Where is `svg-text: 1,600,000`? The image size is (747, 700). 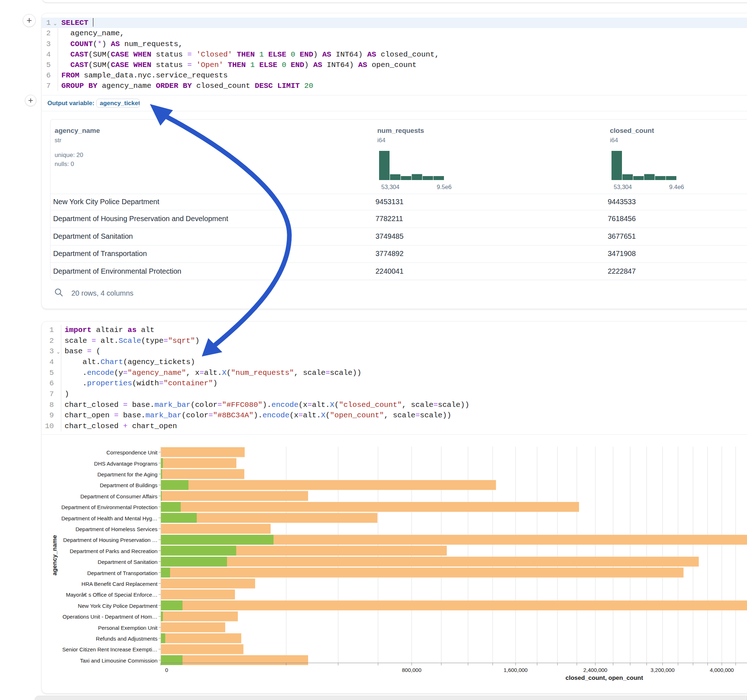
svg-text: 1,600,000 is located at coordinates (516, 670).